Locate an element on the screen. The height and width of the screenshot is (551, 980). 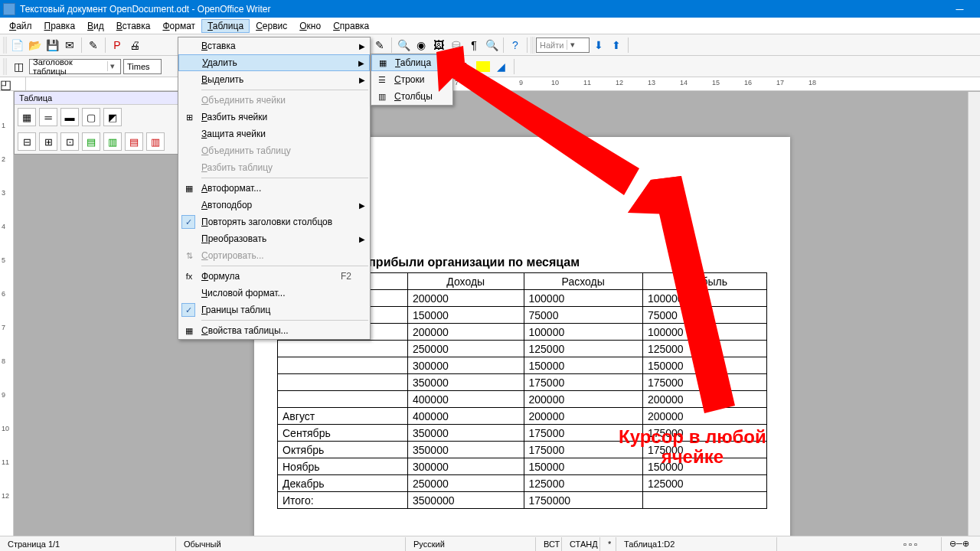
annotation-text: Курсор в любойячейке is located at coordinates (692, 447).